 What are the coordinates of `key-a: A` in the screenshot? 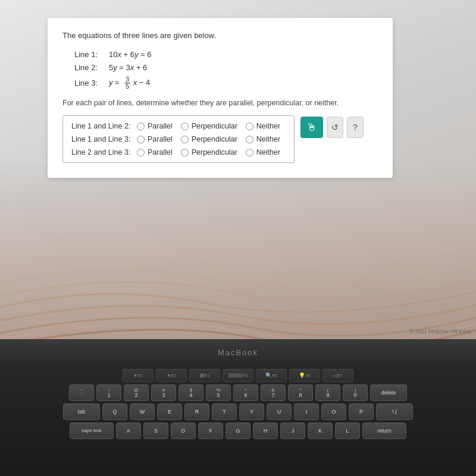 It's located at (129, 431).